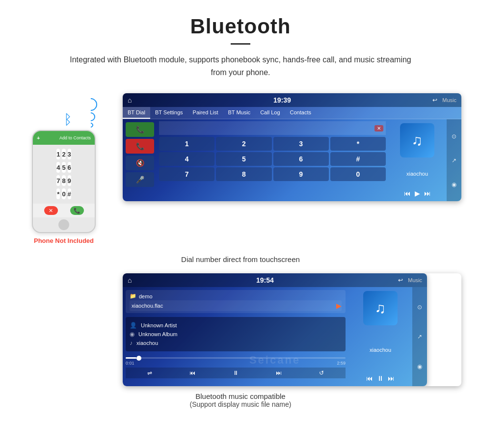  Describe the element at coordinates (136, 113) in the screenshot. I see `tab-bt-dial: BT Dial` at that location.